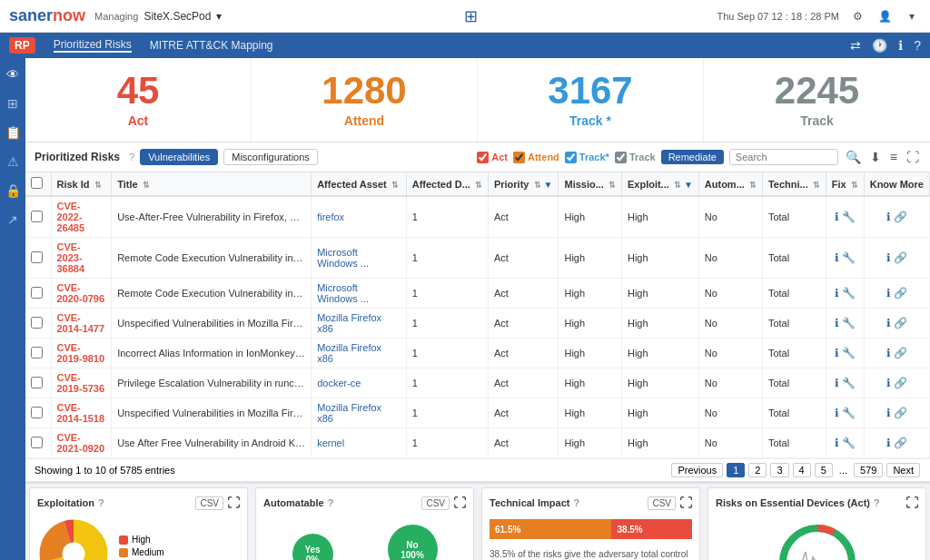 The height and width of the screenshot is (560, 930). I want to click on grid-icon: ⊞, so click(470, 16).